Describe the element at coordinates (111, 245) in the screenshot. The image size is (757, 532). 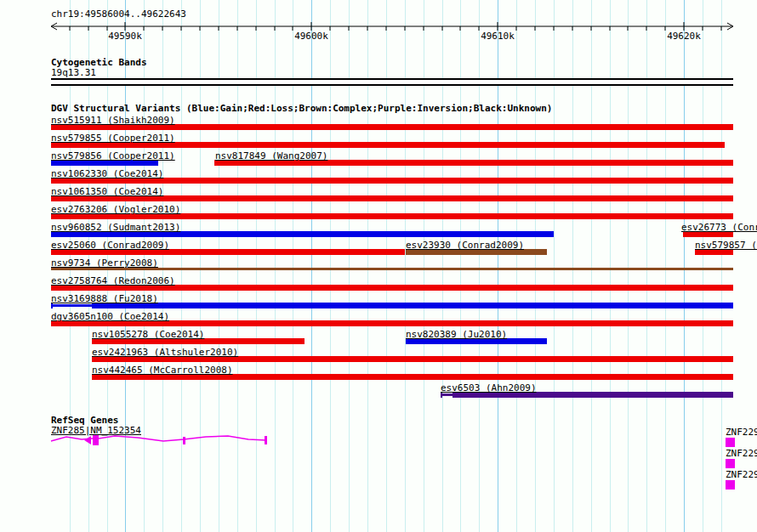
I see `variant-label: esv25060 (Conrad2009)` at that location.